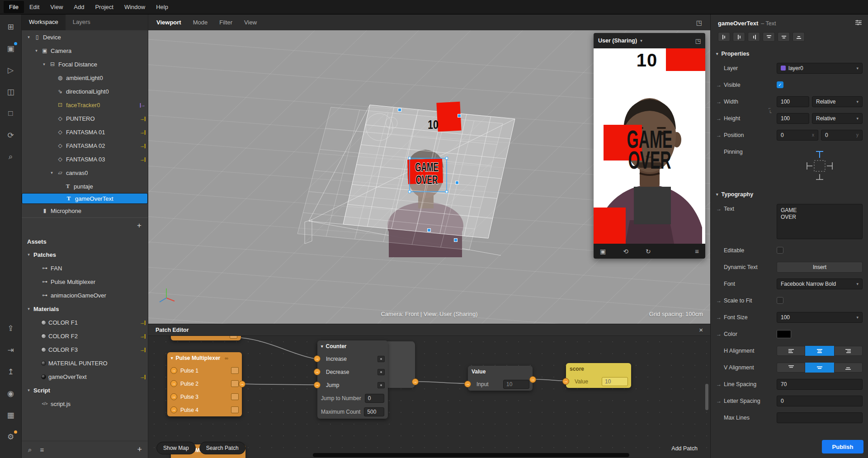 This screenshot has width=868, height=458. Describe the element at coordinates (820, 384) in the screenshot. I see `line-spacing-input: 70` at that location.